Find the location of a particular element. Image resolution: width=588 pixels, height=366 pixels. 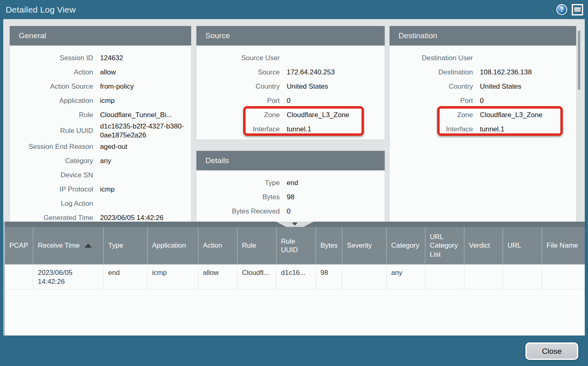

field-row-log-action: Log Action is located at coordinates (100, 204).